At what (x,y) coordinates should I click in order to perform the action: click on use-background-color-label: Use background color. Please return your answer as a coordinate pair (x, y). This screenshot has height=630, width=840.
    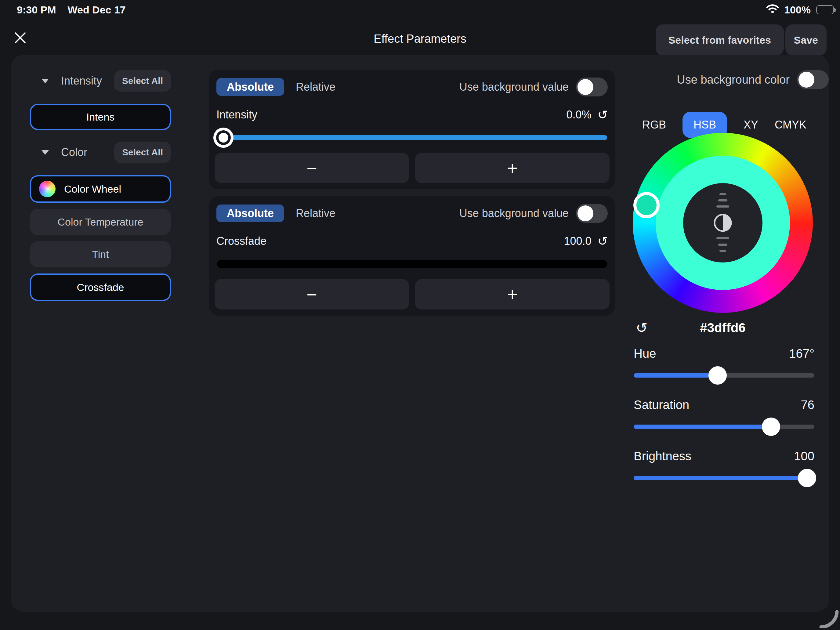
    Looking at the image, I should click on (733, 80).